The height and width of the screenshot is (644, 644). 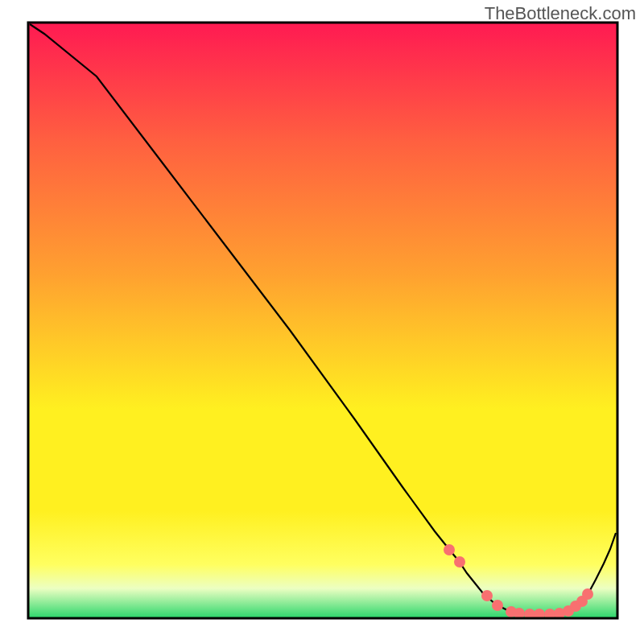 What do you see at coordinates (560, 14) in the screenshot?
I see `watermark-text: TheBottleneck.com` at bounding box center [560, 14].